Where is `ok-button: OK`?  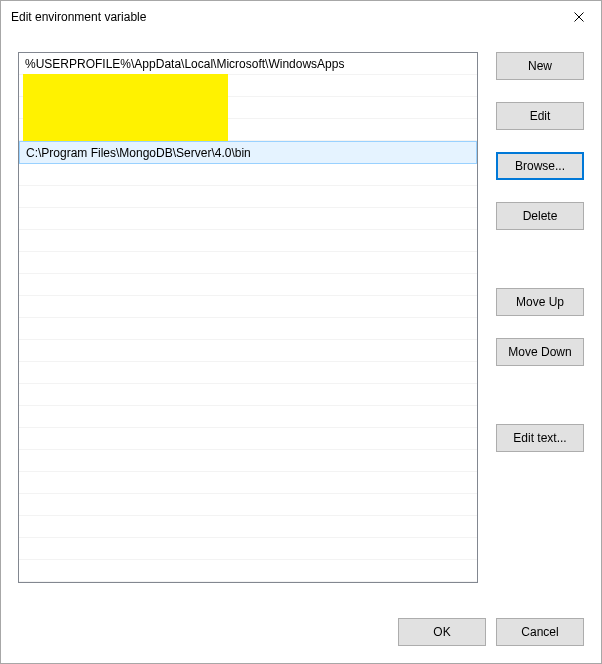 ok-button: OK is located at coordinates (442, 632).